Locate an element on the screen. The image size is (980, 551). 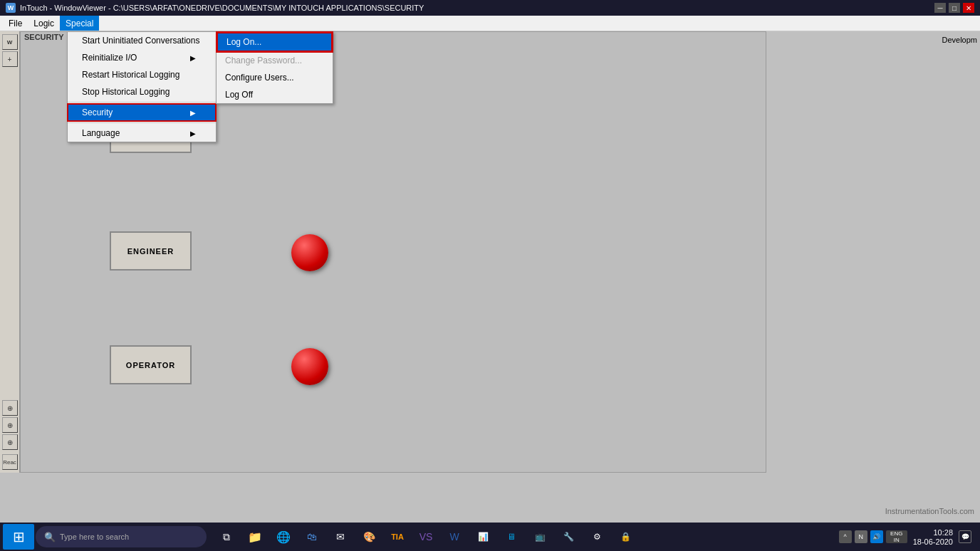
paint-btn: 🎨 is located at coordinates (369, 537).